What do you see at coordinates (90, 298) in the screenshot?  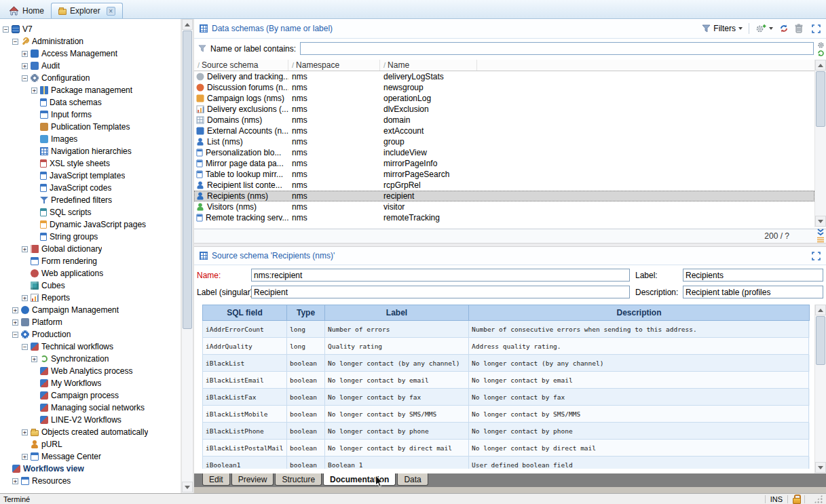 I see `tree-item-reports: +Reports` at bounding box center [90, 298].